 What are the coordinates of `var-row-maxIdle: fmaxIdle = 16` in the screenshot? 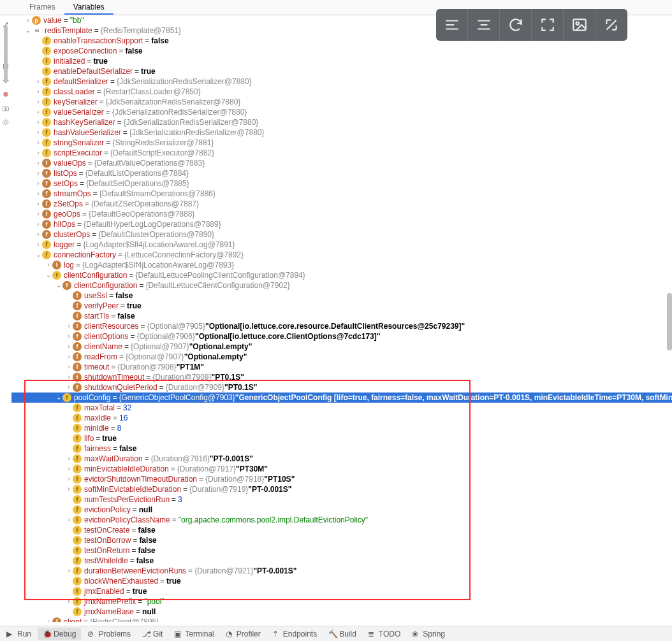 It's located at (342, 418).